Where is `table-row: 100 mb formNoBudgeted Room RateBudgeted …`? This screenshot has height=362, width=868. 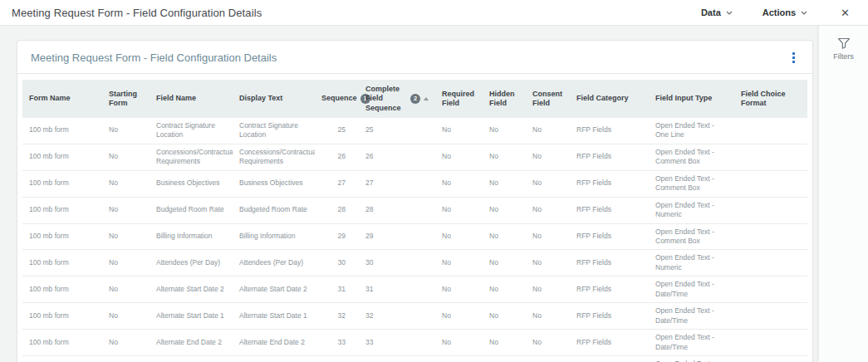
table-row: 100 mb formNoBudgeted Room RateBudgeted … is located at coordinates (415, 210).